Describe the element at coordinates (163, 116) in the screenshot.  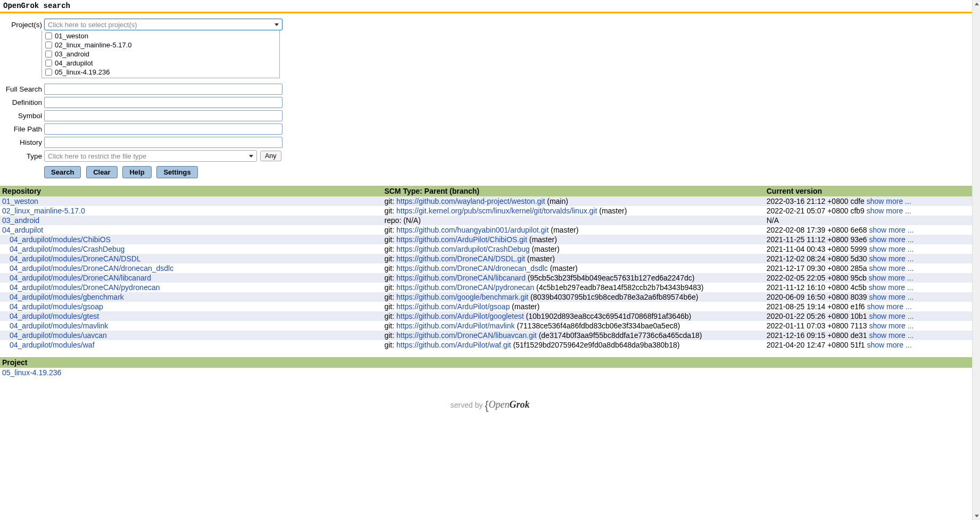
I see `symbol-input` at that location.